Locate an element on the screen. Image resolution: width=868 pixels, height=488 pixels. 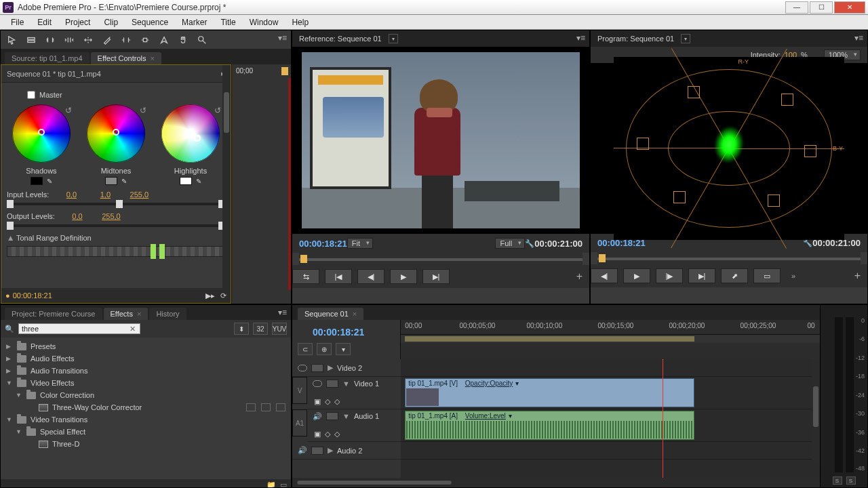
delete-icon: ▭ is located at coordinates (283, 484).